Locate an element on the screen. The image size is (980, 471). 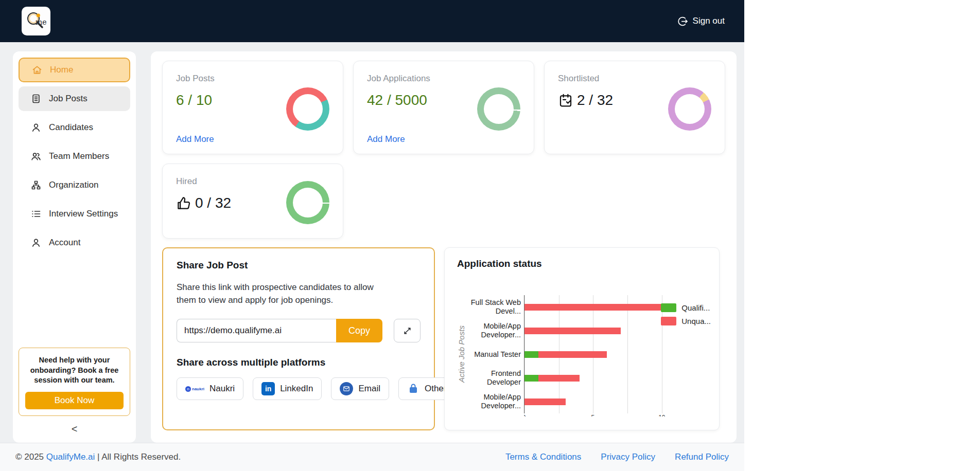
sidebar: Home Job Posts Candidates Team Members is located at coordinates (74, 247).